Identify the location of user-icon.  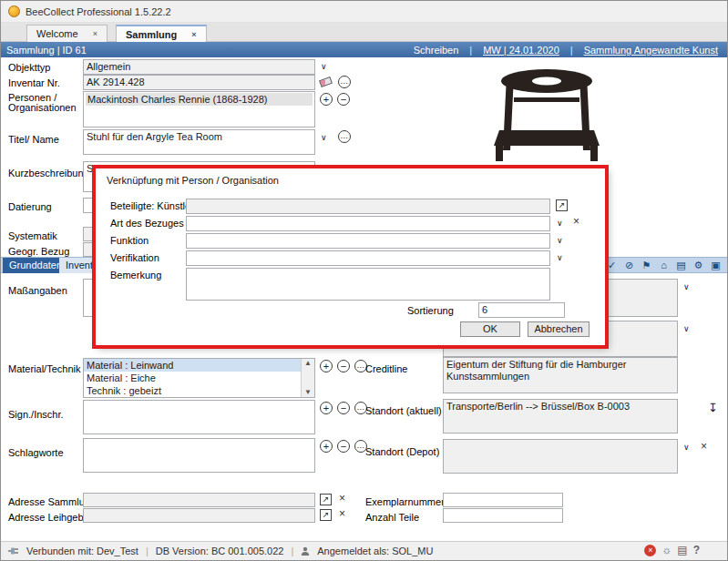
(305, 552).